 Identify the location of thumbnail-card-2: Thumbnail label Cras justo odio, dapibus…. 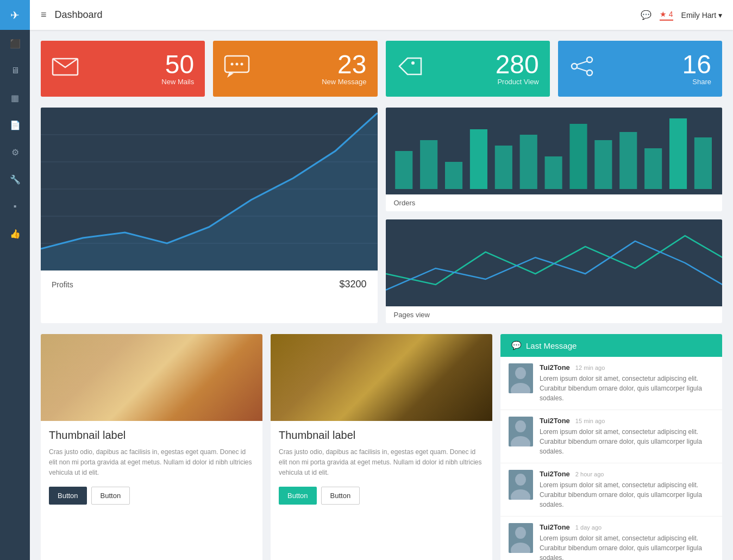
(381, 447).